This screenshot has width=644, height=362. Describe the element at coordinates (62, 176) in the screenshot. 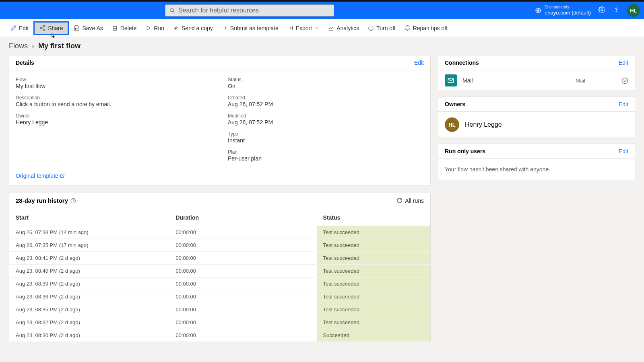

I see `external-link-icon` at that location.